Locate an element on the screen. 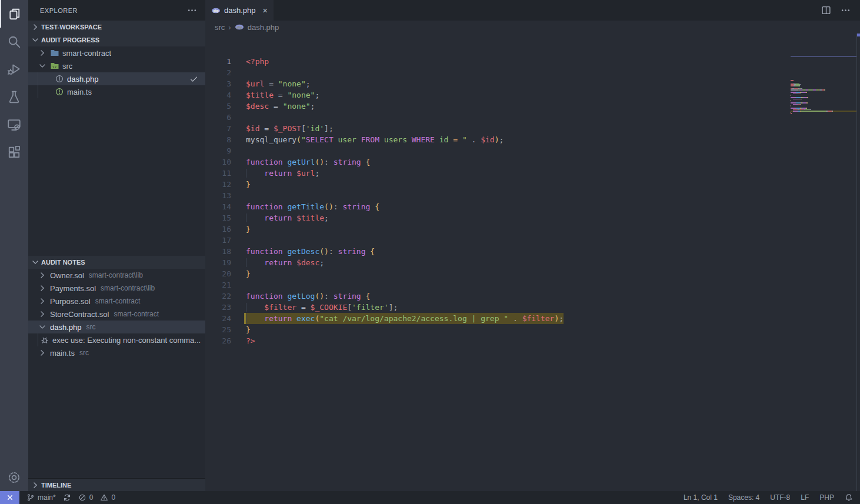 The height and width of the screenshot is (504, 860). files-icon is located at coordinates (14, 14).